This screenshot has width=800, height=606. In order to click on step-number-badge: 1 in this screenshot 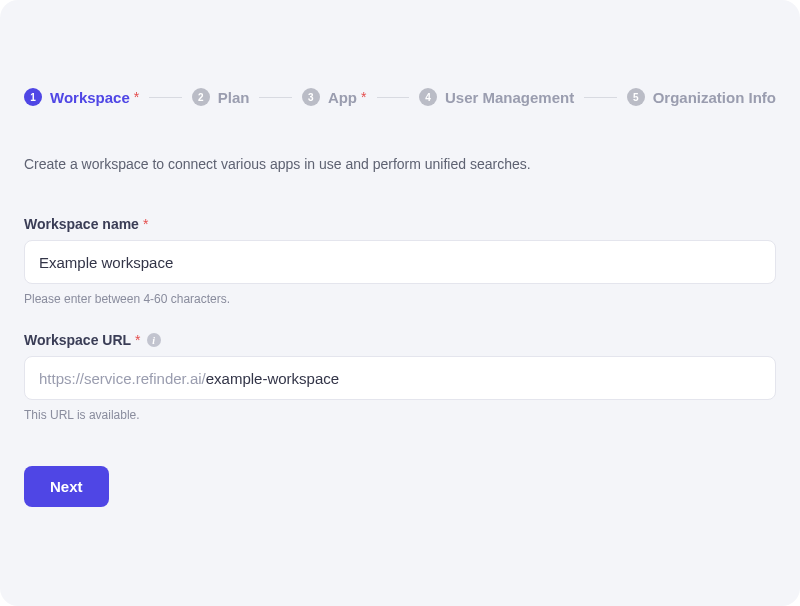, I will do `click(33, 97)`.